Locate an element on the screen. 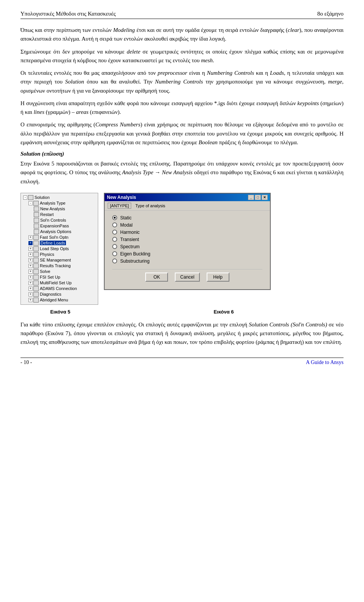 The height and width of the screenshot is (602, 364). tree-multifield-setup: + MultiField Set Up is located at coordinates (62, 283).